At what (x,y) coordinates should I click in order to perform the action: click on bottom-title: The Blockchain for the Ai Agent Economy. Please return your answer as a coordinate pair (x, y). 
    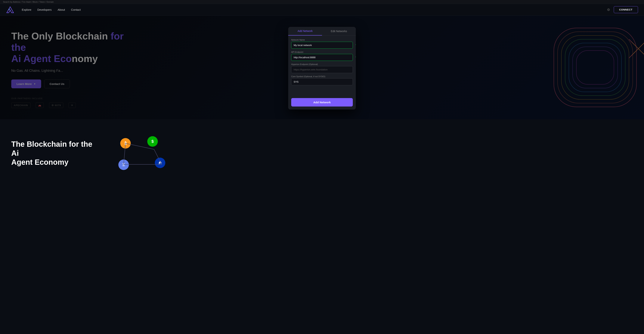
    Looking at the image, I should click on (56, 153).